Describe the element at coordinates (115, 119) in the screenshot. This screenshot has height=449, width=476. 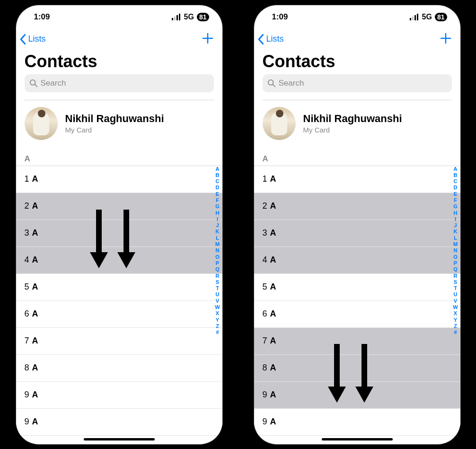
I see `mycard-name: Nikhil Raghuwanshi` at that location.